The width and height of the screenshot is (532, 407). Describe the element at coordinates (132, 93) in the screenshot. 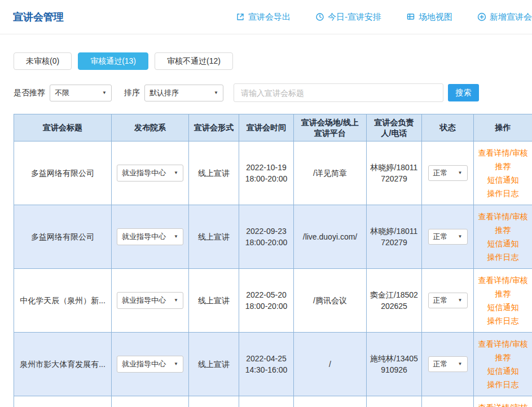

I see `sort-filter-label: 排序` at that location.